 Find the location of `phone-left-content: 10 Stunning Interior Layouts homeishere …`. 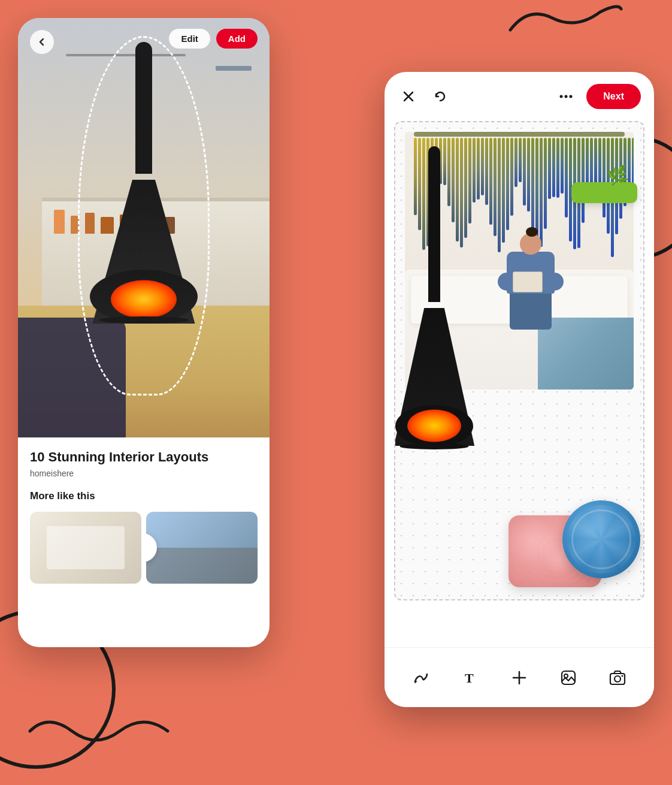

phone-left-content: 10 Stunning Interior Layouts homeishere … is located at coordinates (144, 517).